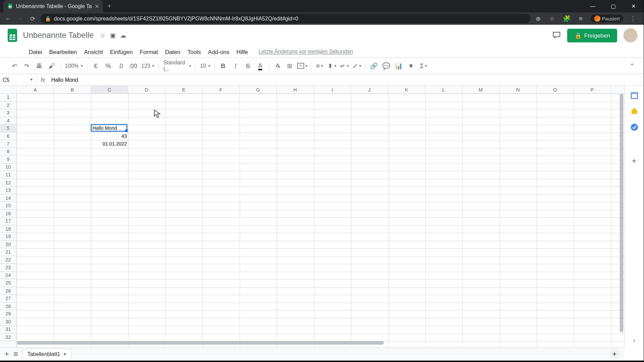 This screenshot has width=644, height=362. I want to click on row-header-31: 31, so click(8, 329).